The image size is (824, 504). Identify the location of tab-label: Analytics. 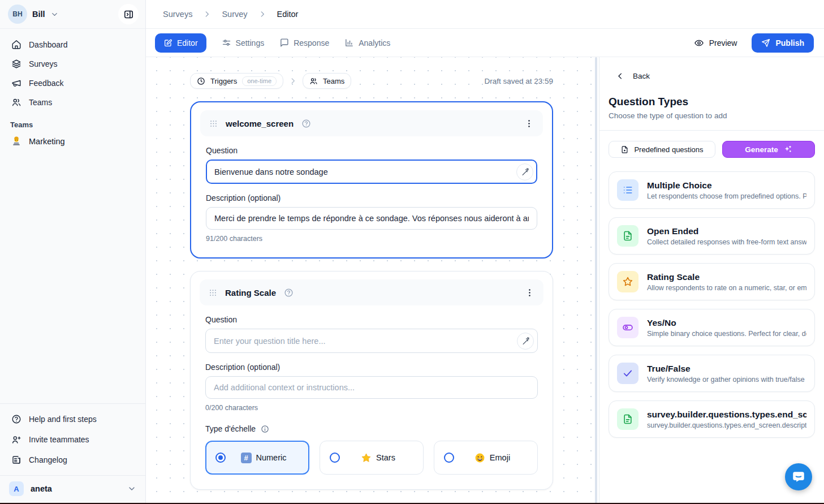
(374, 43).